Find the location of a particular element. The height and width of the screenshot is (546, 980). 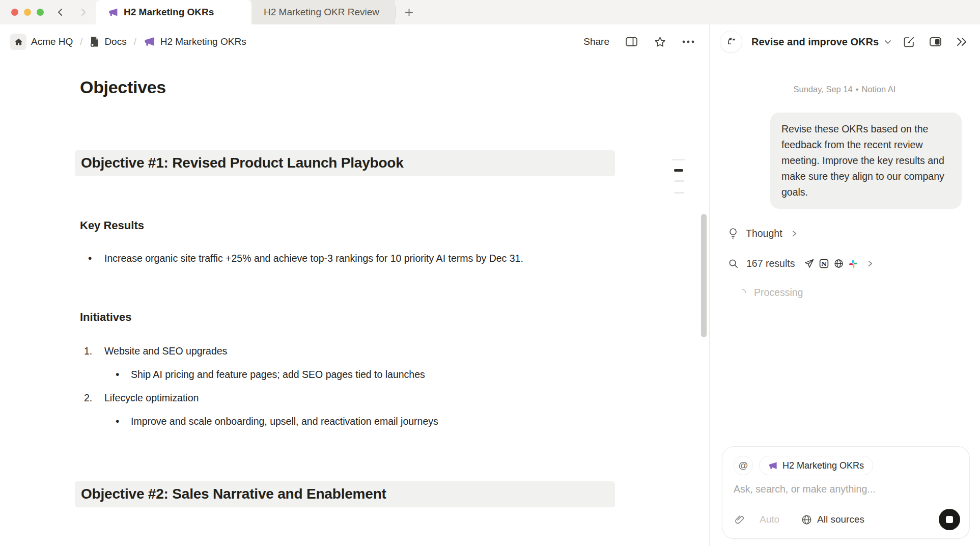

tab-h2-marketing-okrs: H2 Marketing OKRs is located at coordinates (174, 12).